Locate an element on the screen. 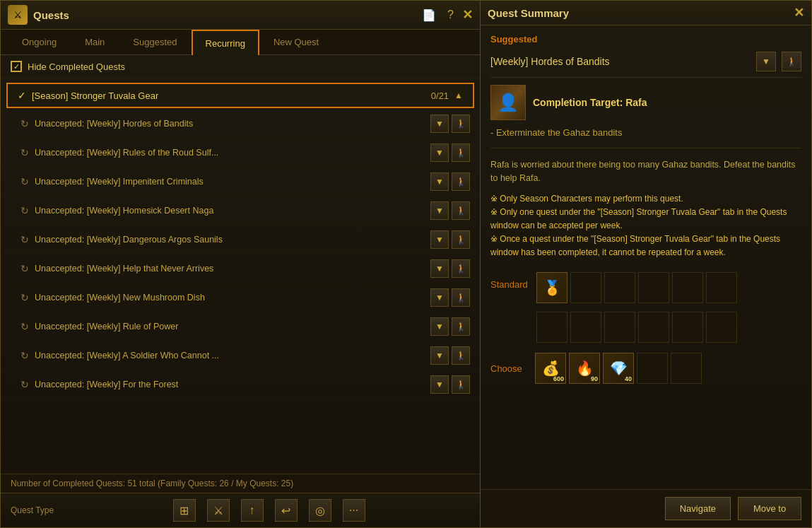 This screenshot has width=812, height=528. life-filter-button: ↩ is located at coordinates (286, 510).